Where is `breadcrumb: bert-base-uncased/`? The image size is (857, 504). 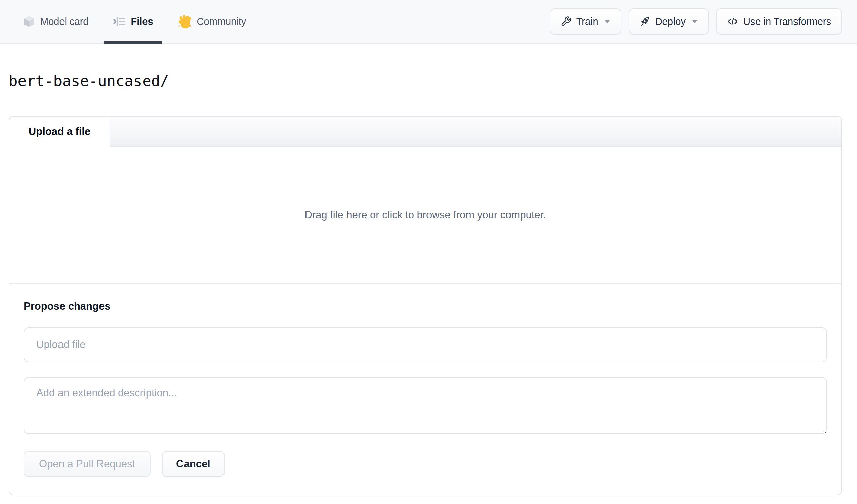
breadcrumb: bert-base-uncased/ is located at coordinates (428, 80).